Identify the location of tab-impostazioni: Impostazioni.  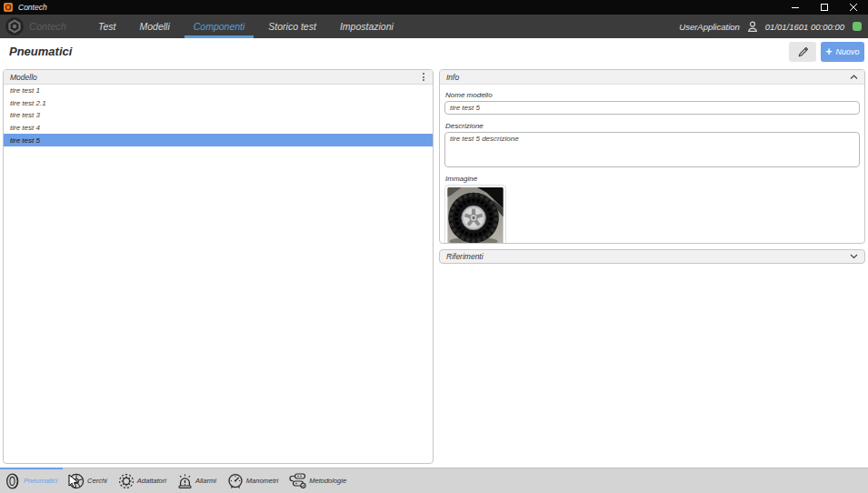
(367, 26).